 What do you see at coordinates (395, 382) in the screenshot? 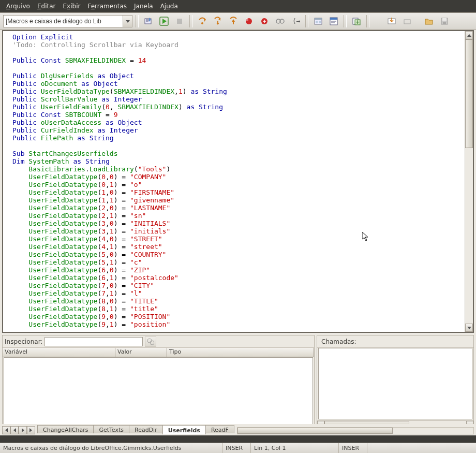
I see `calls-pane: Chamadas:` at bounding box center [395, 382].